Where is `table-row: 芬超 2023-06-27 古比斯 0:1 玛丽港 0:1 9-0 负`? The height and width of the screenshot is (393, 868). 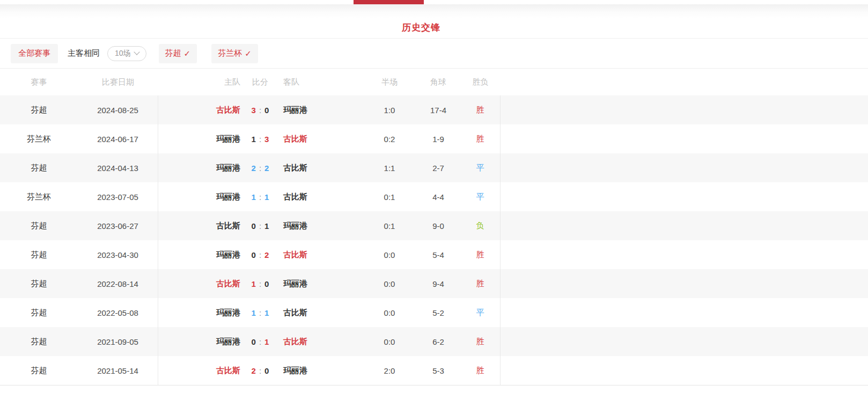 table-row: 芬超 2023-06-27 古比斯 0:1 玛丽港 0:1 9-0 负 is located at coordinates (434, 226).